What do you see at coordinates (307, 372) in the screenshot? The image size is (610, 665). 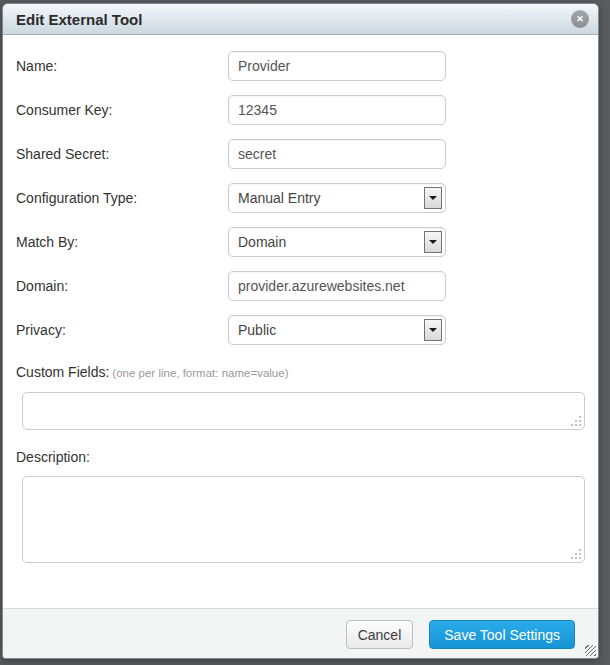 I see `custom-fields-label-row: Custom Fields:(one per line, format: nam…` at bounding box center [307, 372].